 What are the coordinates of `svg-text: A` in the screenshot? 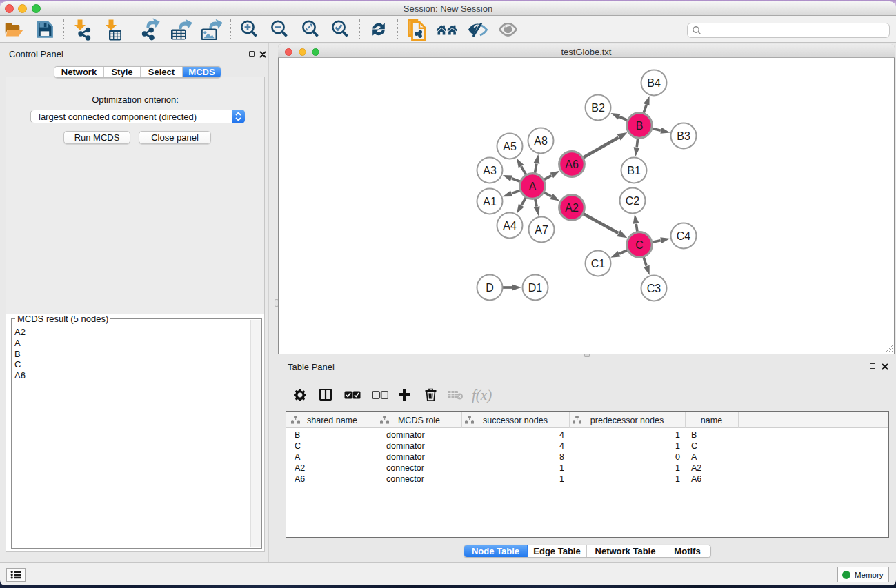 It's located at (532, 186).